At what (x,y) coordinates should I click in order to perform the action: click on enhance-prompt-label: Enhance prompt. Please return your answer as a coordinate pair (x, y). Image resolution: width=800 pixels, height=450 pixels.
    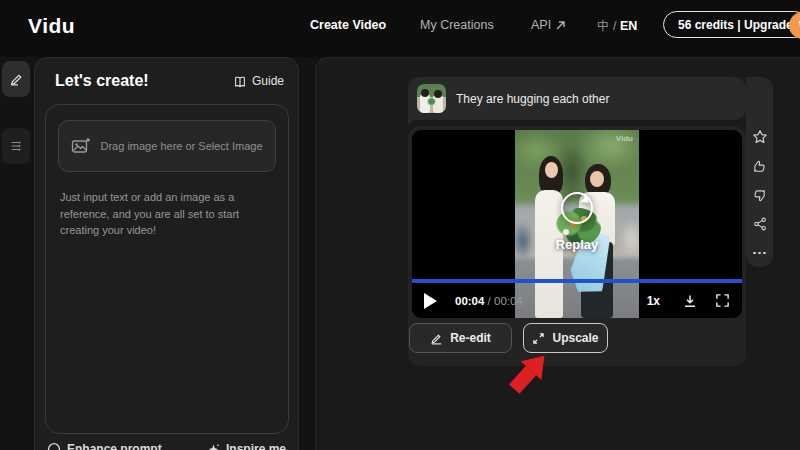
    Looking at the image, I should click on (114, 446).